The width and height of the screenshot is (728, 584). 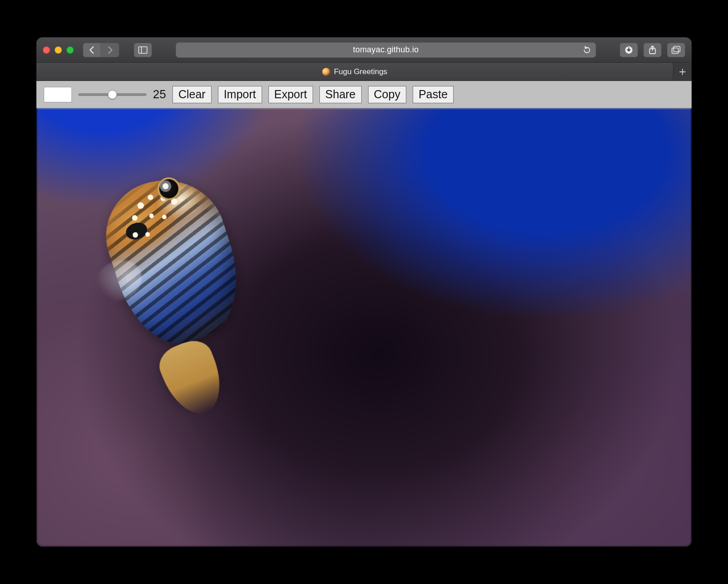 I want to click on import-button: Import, so click(x=240, y=95).